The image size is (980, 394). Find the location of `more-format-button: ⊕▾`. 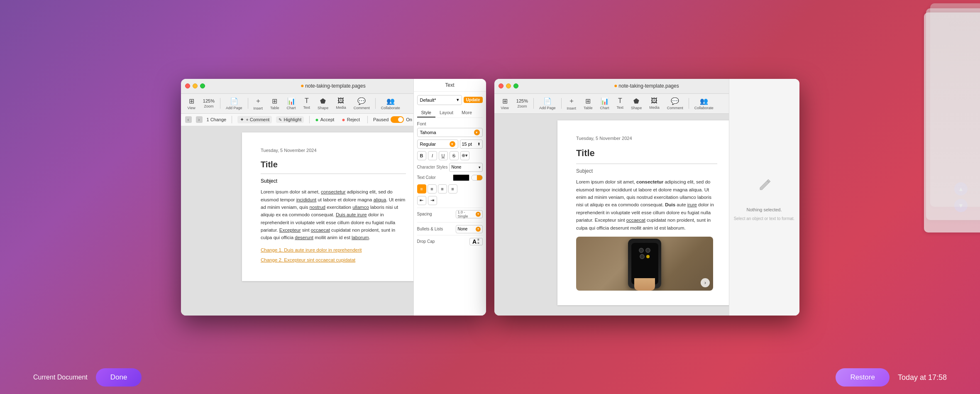

more-format-button: ⊕▾ is located at coordinates (465, 156).